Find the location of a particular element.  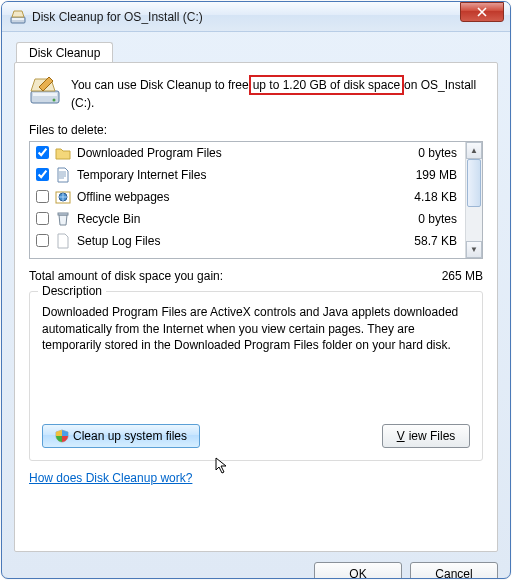

close-button is located at coordinates (482, 12).